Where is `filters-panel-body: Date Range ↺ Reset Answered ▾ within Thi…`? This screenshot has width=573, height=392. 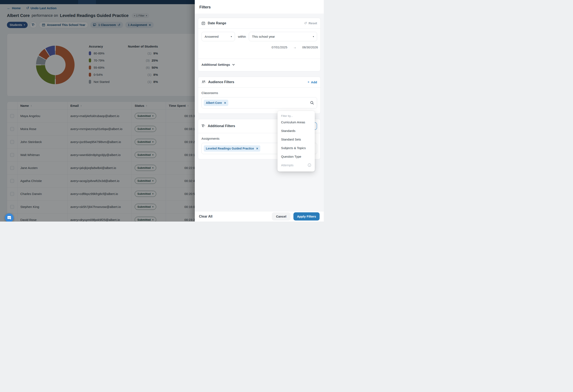 filters-panel-body: Date Range ↺ Reset Answered ▾ within Thi… is located at coordinates (259, 112).